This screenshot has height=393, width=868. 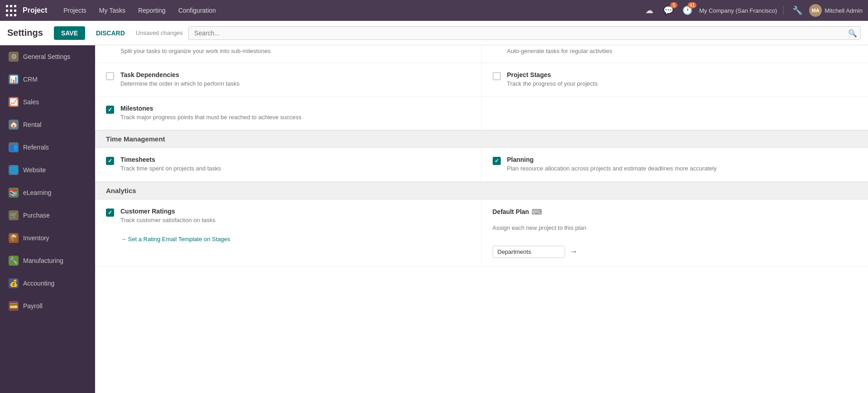 What do you see at coordinates (43, 261) in the screenshot?
I see `sidebar-label-manufacturing: Manufacturing` at bounding box center [43, 261].